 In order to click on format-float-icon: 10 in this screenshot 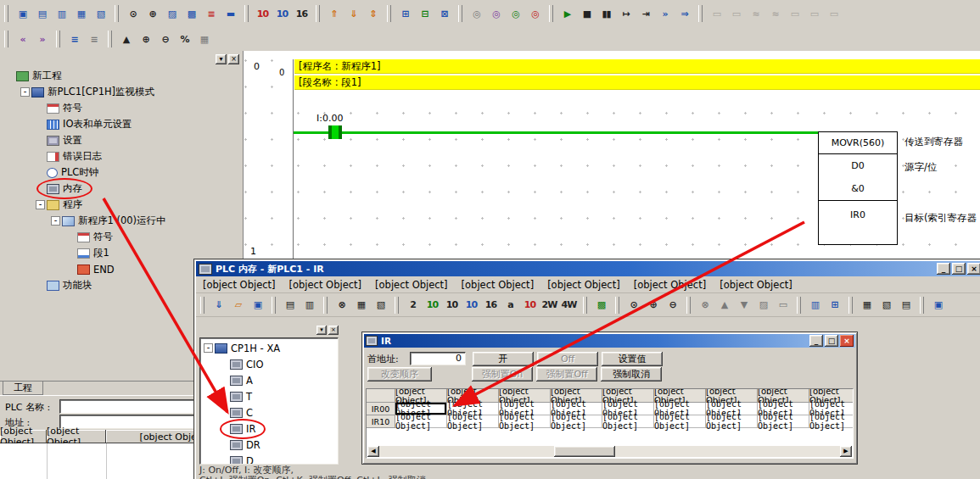, I will do `click(529, 305)`.